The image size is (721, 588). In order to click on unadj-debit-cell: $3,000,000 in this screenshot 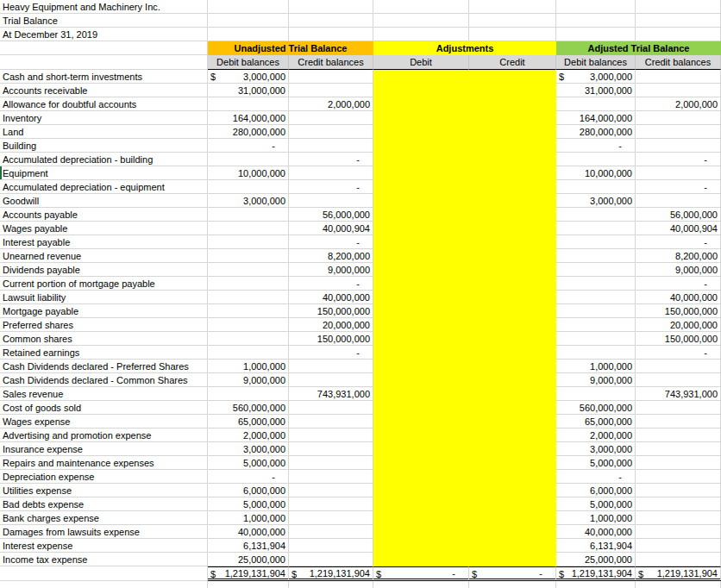, I will do `click(248, 77)`.